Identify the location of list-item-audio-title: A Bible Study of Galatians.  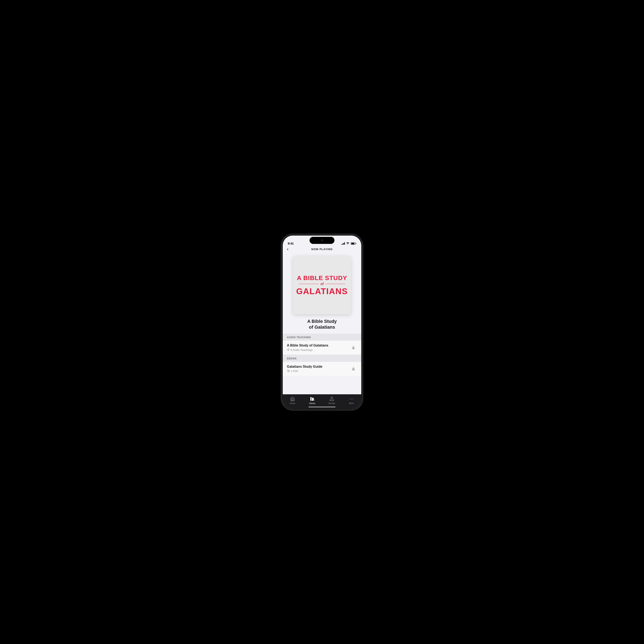
(318, 345).